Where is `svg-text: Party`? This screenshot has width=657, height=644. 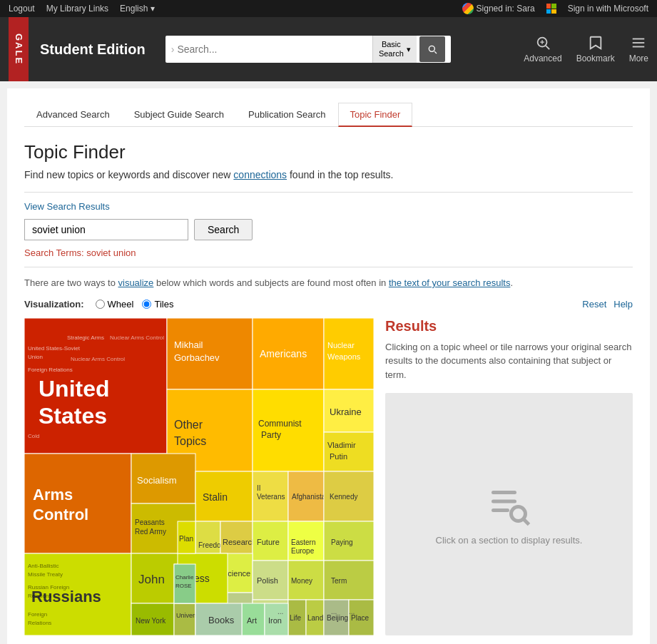 svg-text: Party is located at coordinates (271, 435).